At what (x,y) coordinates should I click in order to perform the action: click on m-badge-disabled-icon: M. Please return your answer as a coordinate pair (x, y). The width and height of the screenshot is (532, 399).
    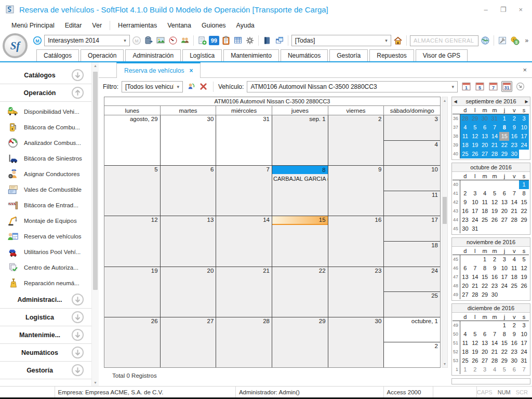
    Looking at the image, I should click on (137, 41).